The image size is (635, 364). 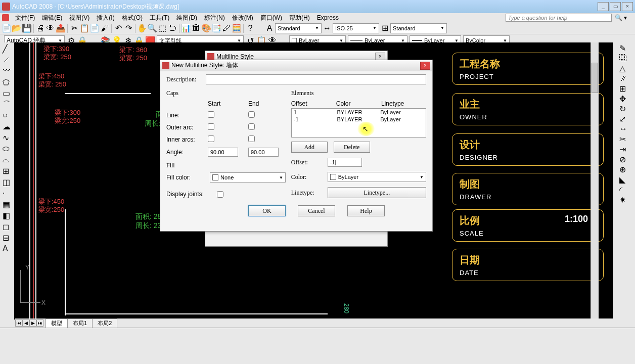 I want to click on dim-style-combo: ISO-25▼, so click(x=356, y=28).